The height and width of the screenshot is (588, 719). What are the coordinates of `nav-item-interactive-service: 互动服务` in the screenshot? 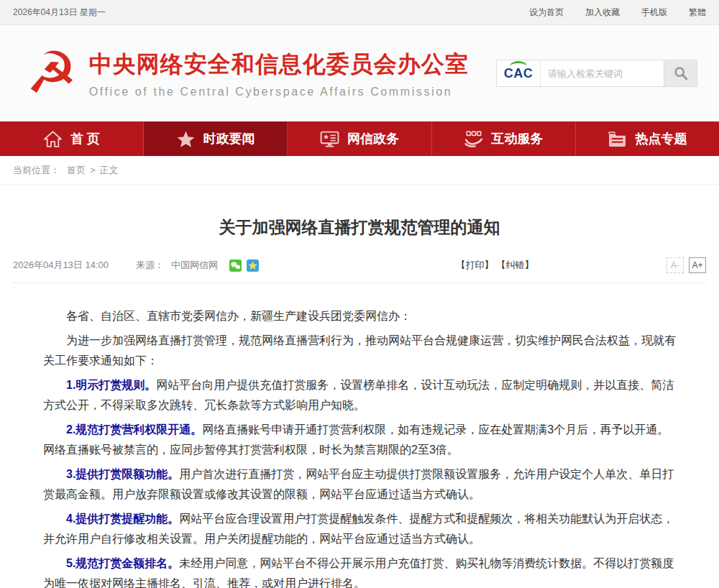 It's located at (504, 139).